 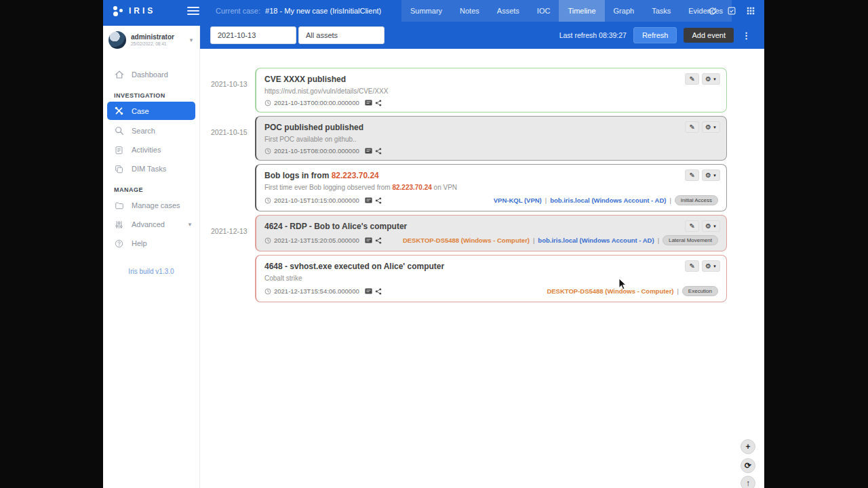 What do you see at coordinates (151, 155) in the screenshot?
I see `sidebar-menu: DashboardINVESTIGATIONCaseSearchActiviti…` at bounding box center [151, 155].